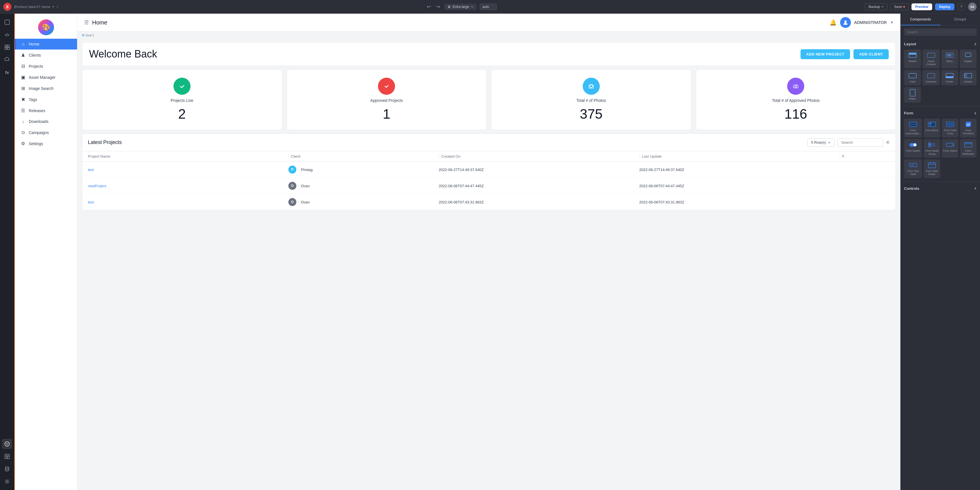  What do you see at coordinates (975, 44) in the screenshot?
I see `layout-collapse-icon: ∧` at bounding box center [975, 44].